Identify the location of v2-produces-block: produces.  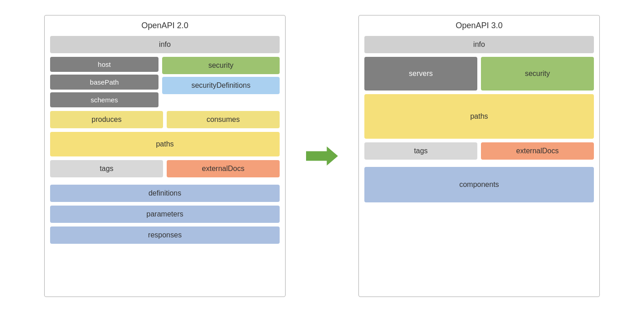
(107, 120).